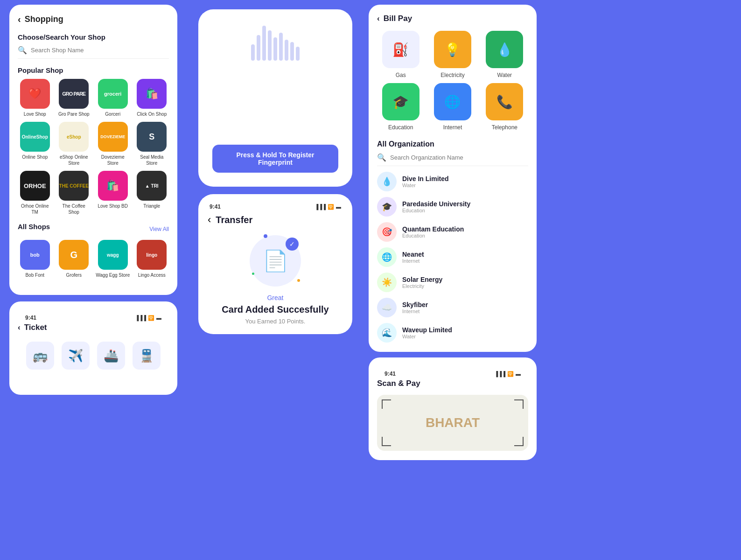 The image size is (741, 560). I want to click on document-icon: 📄, so click(275, 261).